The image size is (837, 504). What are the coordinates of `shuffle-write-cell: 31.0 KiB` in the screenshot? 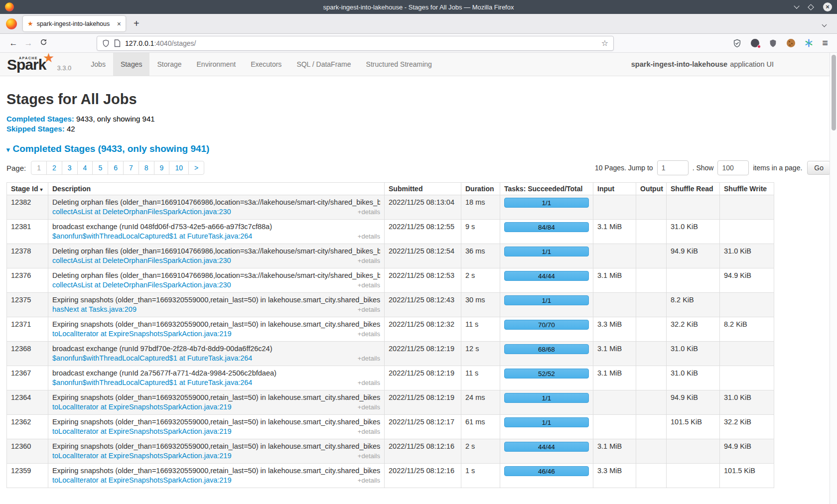 It's located at (747, 256).